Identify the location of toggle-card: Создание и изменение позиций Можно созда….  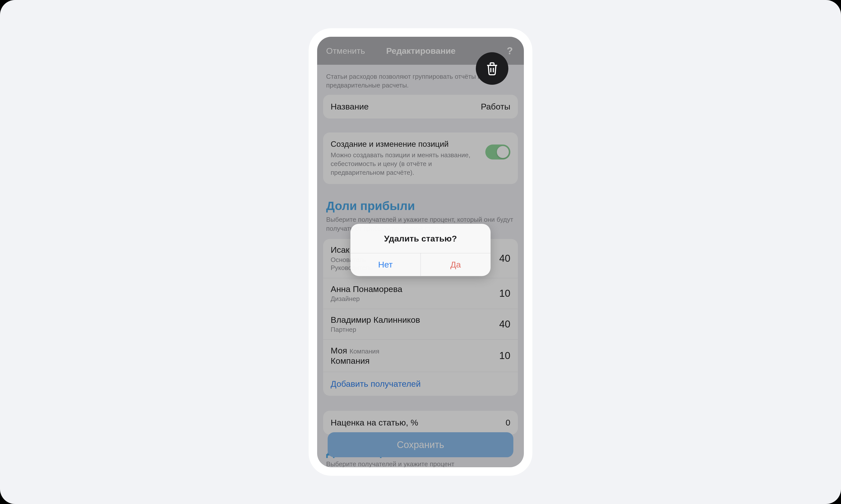
(420, 158).